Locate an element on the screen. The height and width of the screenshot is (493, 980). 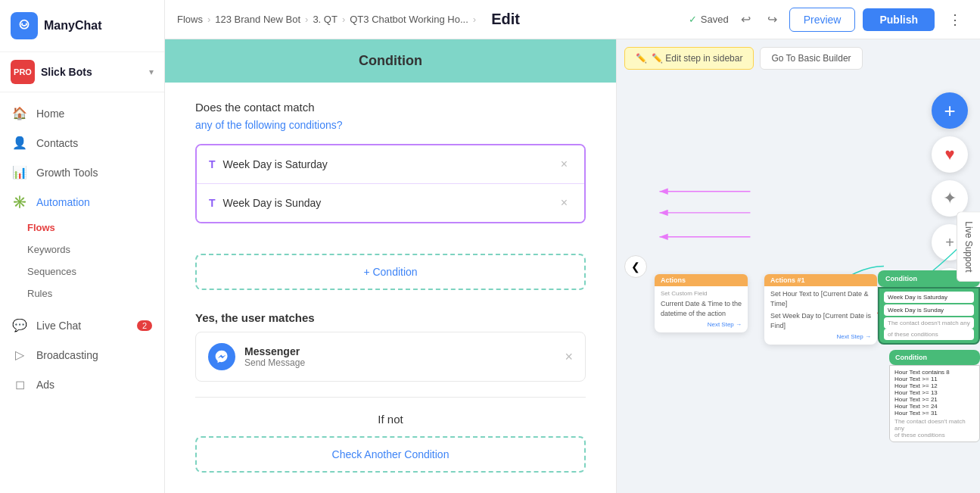
account-name: Slick Bots is located at coordinates (92, 72).